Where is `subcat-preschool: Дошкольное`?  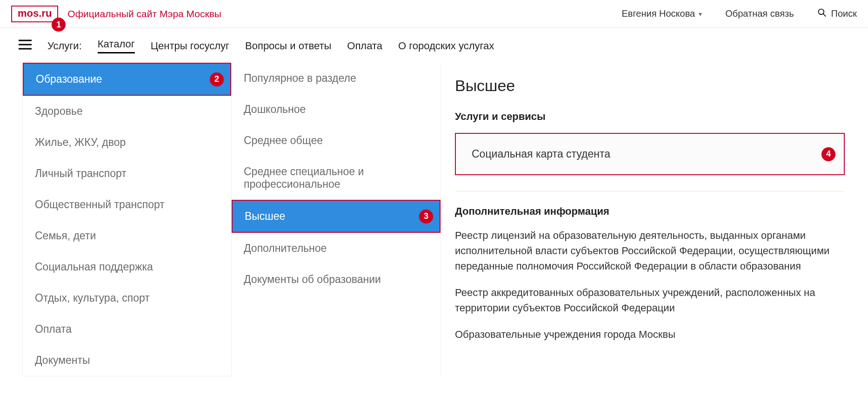
subcat-preschool: Дошкольное is located at coordinates (336, 110).